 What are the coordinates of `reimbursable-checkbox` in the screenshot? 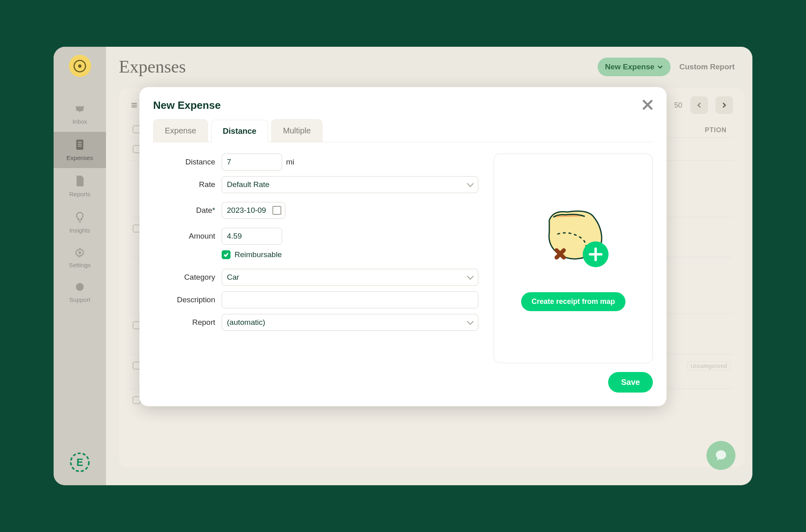 It's located at (226, 255).